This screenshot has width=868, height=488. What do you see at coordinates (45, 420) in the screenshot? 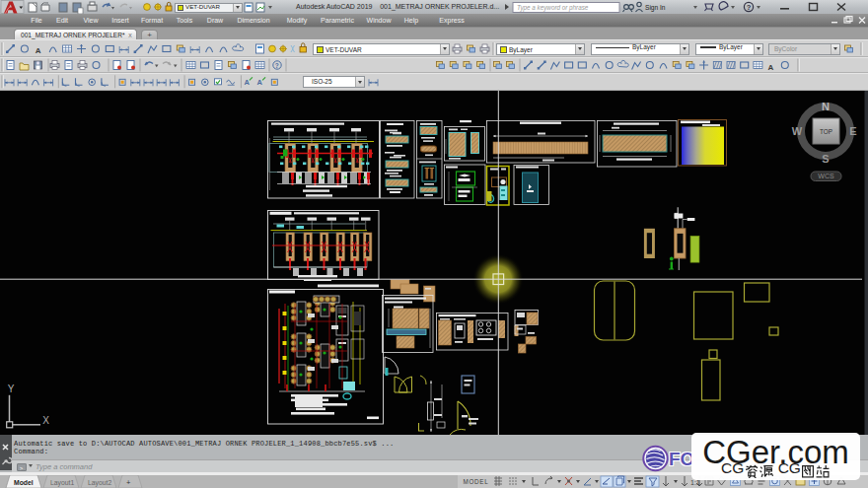
I see `svg-text: X` at bounding box center [45, 420].